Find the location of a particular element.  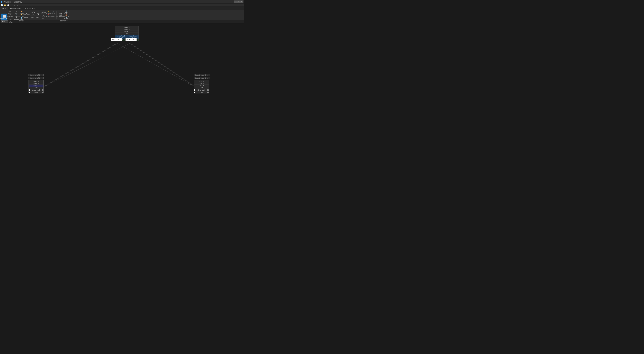

preview-icon: 👁 is located at coordinates (33, 14).